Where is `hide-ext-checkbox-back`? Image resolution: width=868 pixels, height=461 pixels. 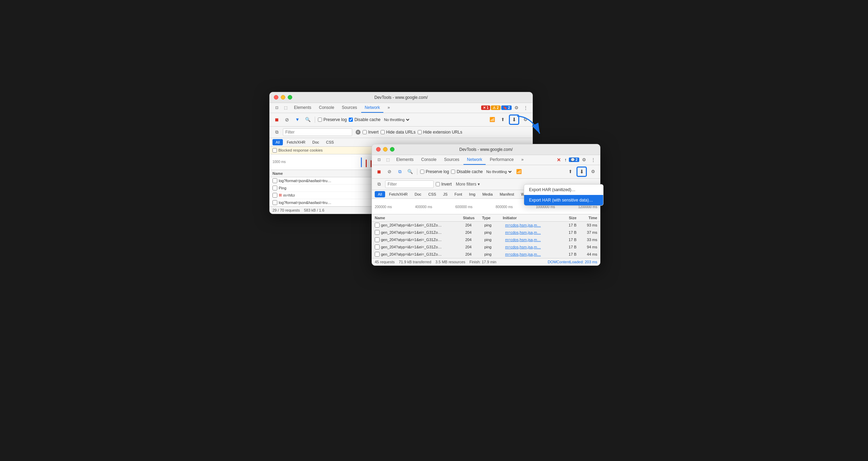 hide-ext-checkbox-back is located at coordinates (420, 132).